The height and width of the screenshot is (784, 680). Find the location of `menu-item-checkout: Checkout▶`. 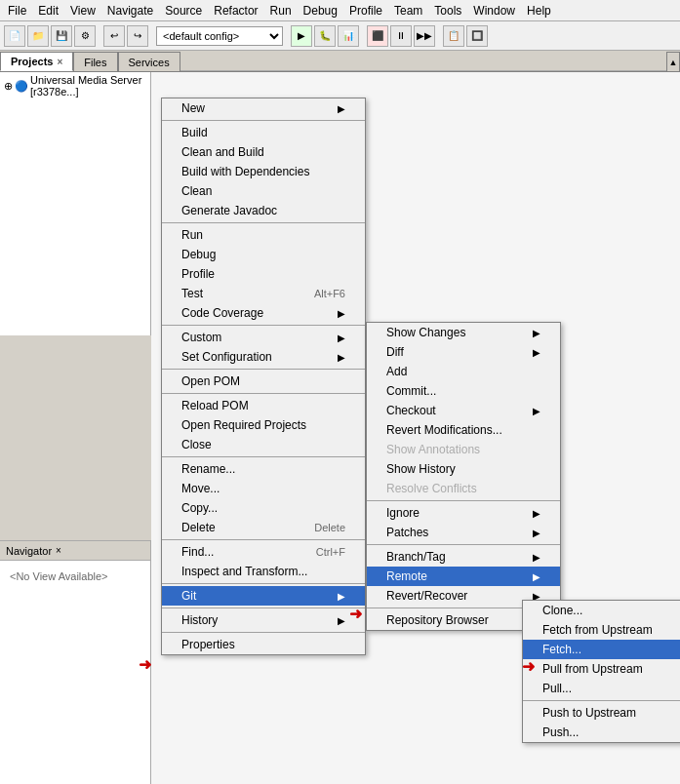

menu-item-checkout: Checkout▶ is located at coordinates (463, 411).